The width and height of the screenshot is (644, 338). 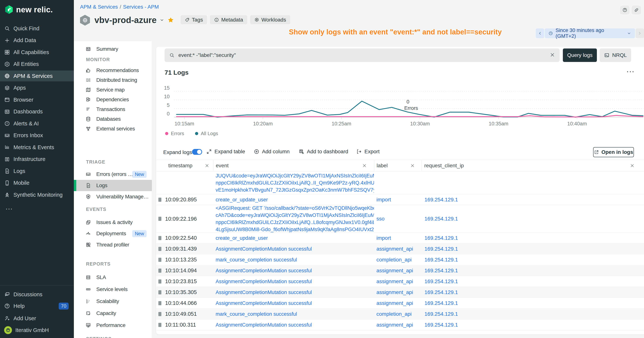 What do you see at coordinates (400, 292) in the screenshot?
I see `log-row: 10:10:35.305AssignmentCompletionMutation…` at bounding box center [400, 292].